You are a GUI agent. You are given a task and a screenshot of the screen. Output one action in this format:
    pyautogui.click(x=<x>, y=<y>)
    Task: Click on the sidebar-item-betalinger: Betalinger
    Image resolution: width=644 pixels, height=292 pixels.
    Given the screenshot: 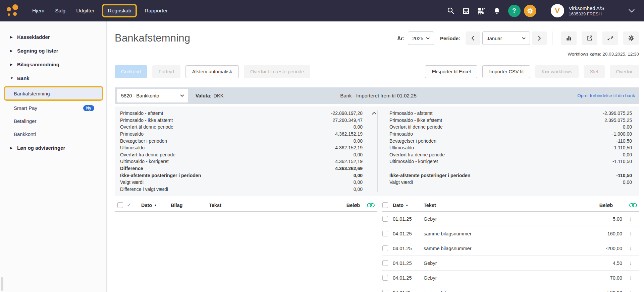 What is the action you would take?
    pyautogui.click(x=53, y=121)
    